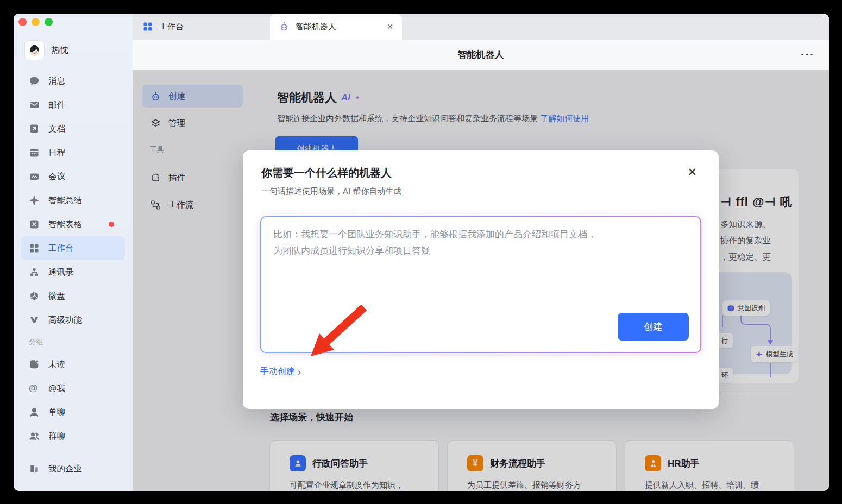 This screenshot has height=504, width=842. What do you see at coordinates (192, 205) in the screenshot?
I see `subnav-item-workflow: 工作流` at bounding box center [192, 205].